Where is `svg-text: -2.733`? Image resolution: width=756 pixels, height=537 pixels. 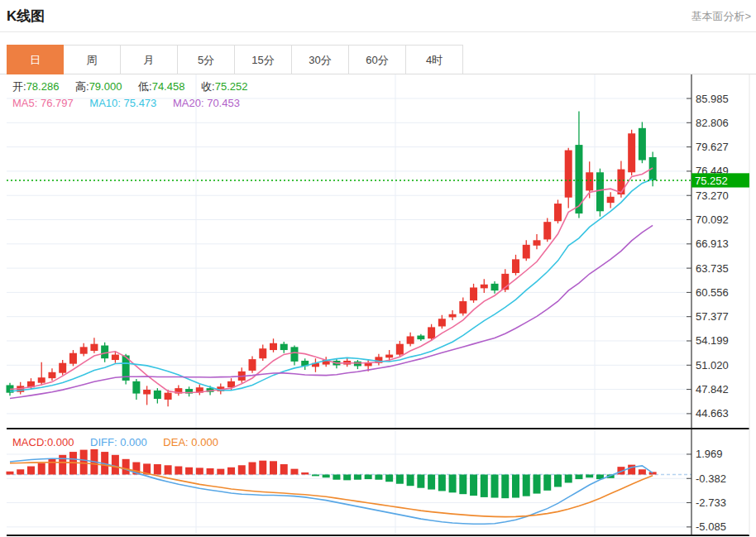
svg-text: -2.733 is located at coordinates (711, 503).